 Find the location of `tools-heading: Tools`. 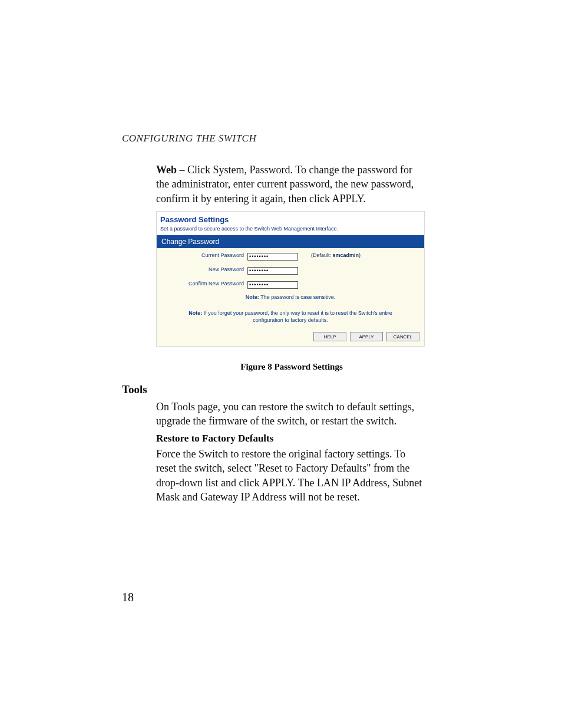

tools-heading: Tools is located at coordinates (134, 390).